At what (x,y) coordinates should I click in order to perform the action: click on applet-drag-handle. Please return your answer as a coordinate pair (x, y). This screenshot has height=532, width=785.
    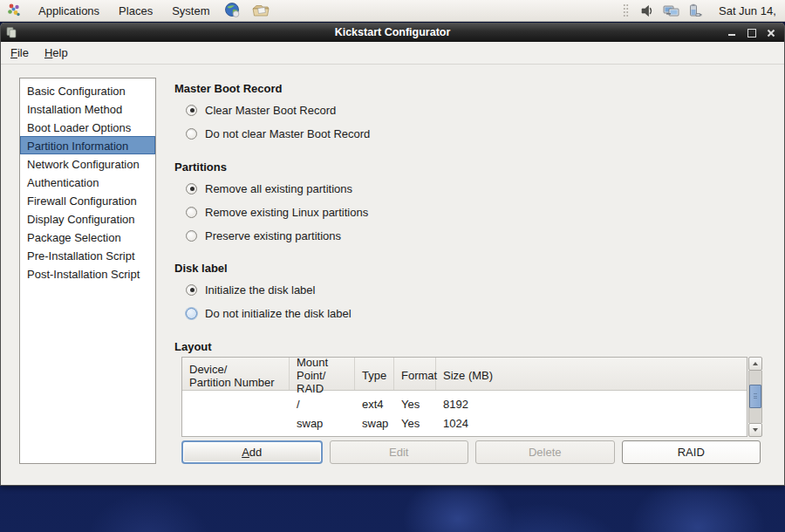
    Looking at the image, I should click on (626, 10).